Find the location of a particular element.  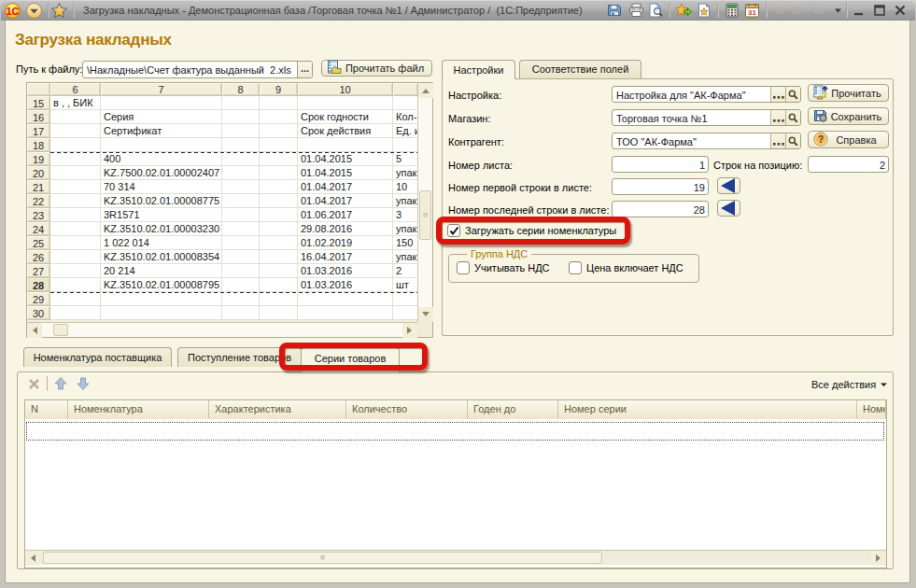

first-row-input: 19 is located at coordinates (660, 187).